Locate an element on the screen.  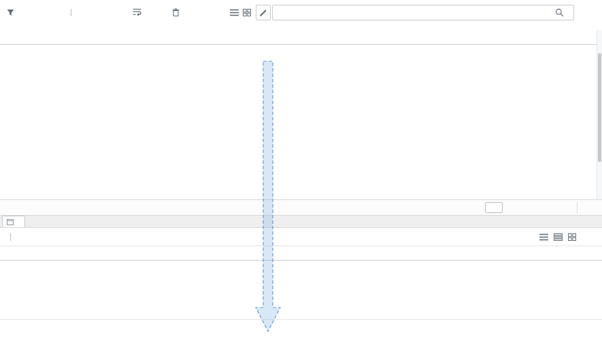
wrap-icon is located at coordinates (137, 12).